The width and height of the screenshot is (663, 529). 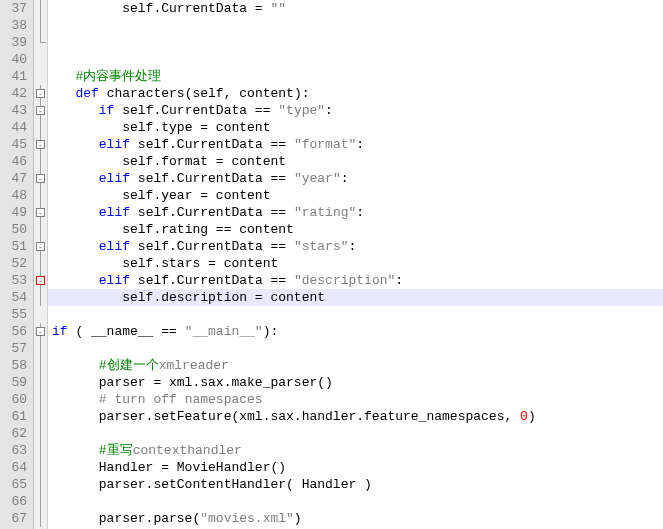 What do you see at coordinates (356, 518) in the screenshot?
I see `code-line: parser.parse("movies.xml")` at bounding box center [356, 518].